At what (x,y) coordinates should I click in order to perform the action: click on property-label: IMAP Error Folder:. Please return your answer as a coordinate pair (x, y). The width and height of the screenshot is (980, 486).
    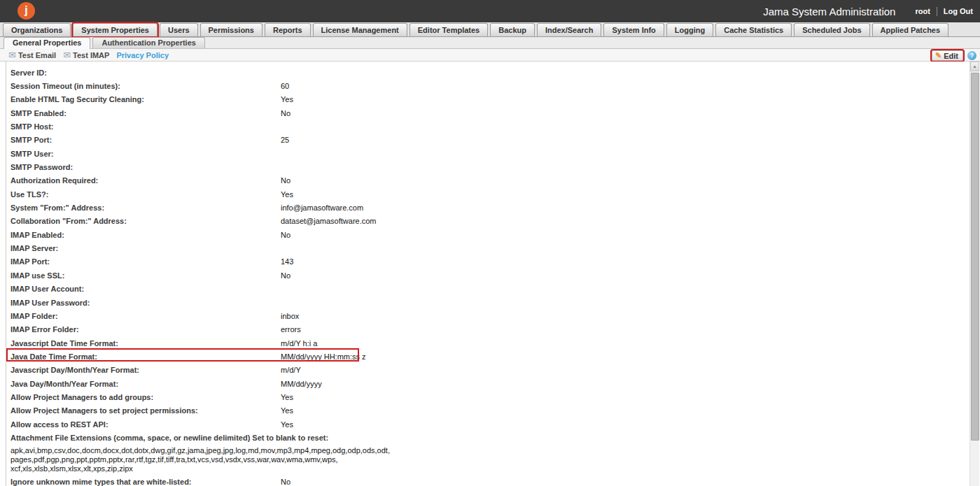
    Looking at the image, I should click on (146, 329).